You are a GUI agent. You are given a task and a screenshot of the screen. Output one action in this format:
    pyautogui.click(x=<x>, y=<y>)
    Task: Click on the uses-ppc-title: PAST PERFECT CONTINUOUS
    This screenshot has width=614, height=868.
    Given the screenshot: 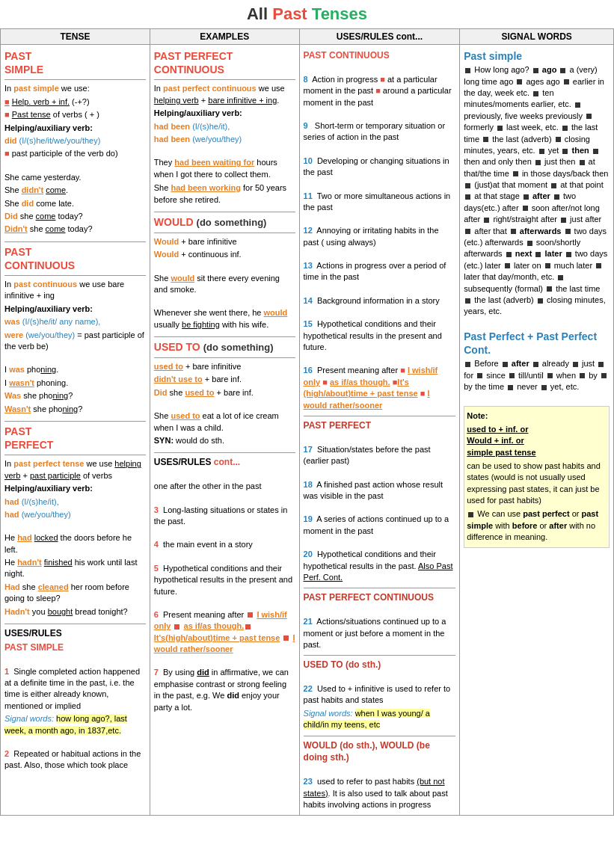 What is the action you would take?
    pyautogui.click(x=380, y=598)
    